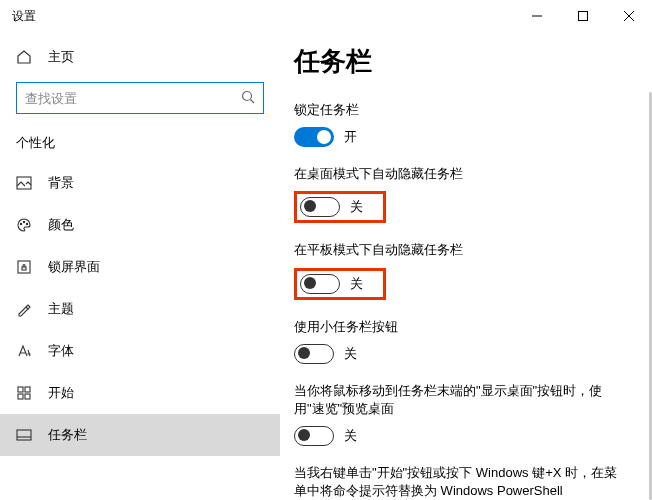  I want to click on setting-label-powershell: 当我右键单击"开始"按钮或按下 Windows 键+X 时，在菜单中将命令提示符…, so click(461, 482).